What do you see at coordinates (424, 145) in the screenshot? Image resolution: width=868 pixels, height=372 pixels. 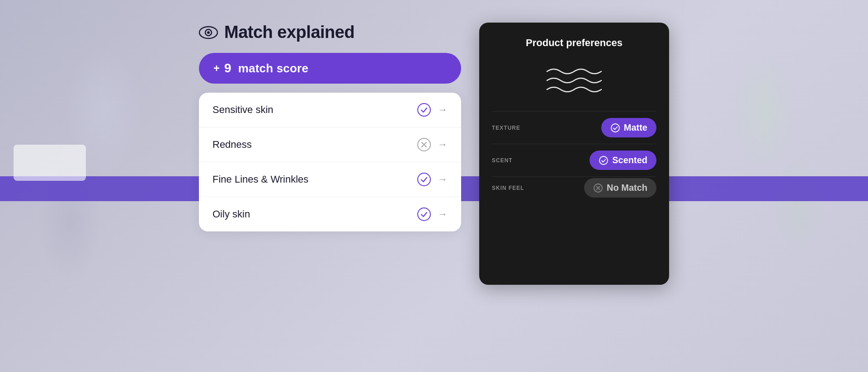 I see `x-icon-redness` at bounding box center [424, 145].